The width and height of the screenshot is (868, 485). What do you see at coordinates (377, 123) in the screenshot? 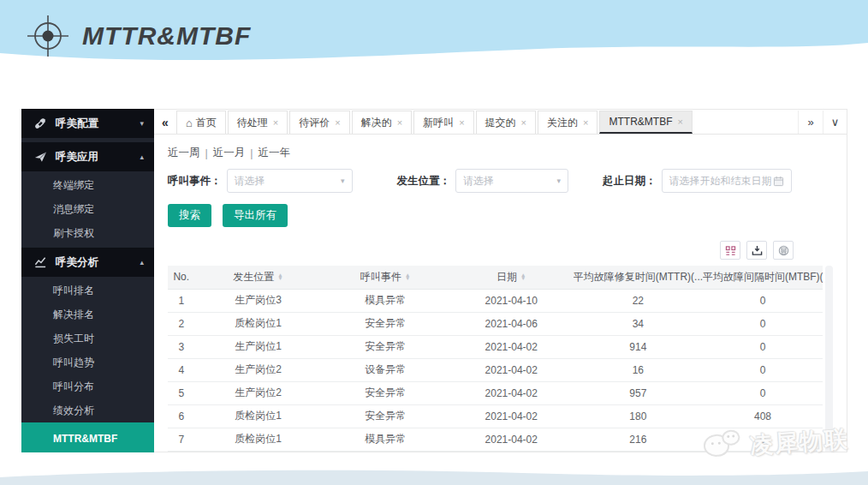
I see `tab-label: 解决的` at bounding box center [377, 123].